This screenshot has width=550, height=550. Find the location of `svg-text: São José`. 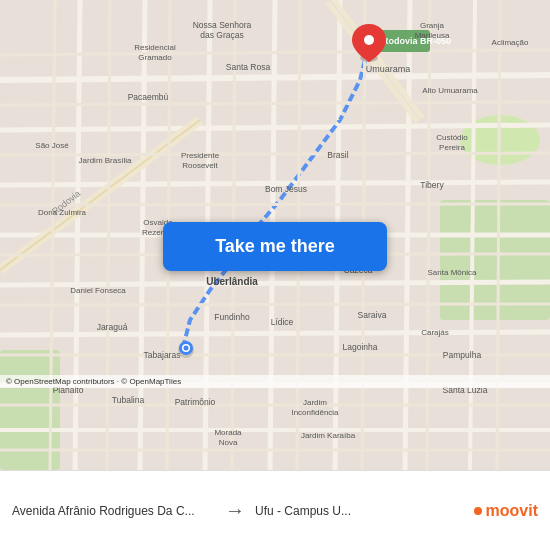

svg-text: São José is located at coordinates (52, 146).